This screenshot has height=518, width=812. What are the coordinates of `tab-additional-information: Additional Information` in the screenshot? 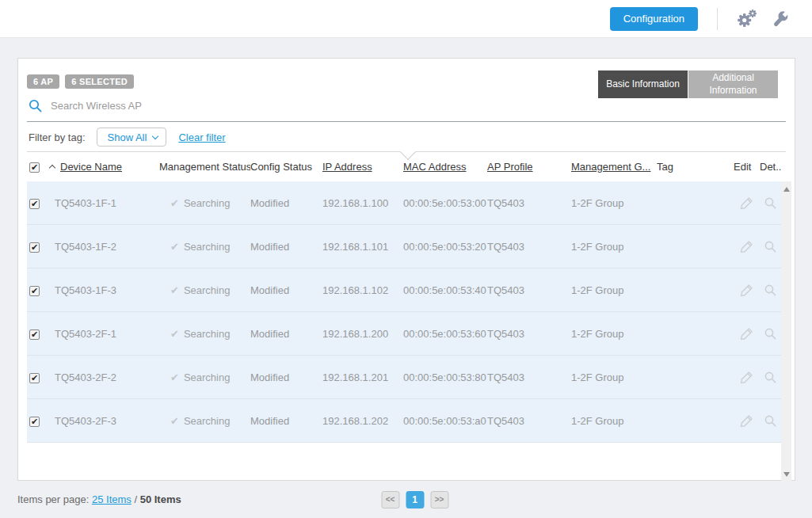 It's located at (734, 84).